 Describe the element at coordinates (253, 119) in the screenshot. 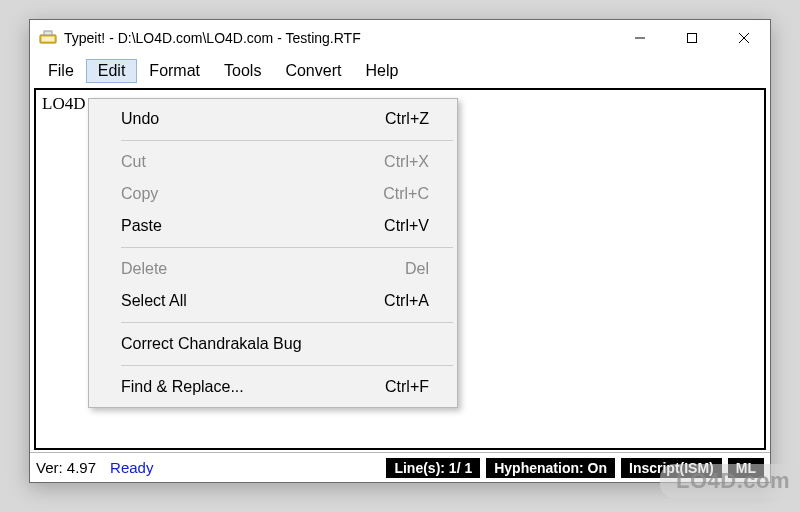

I see `menu-item-label: Undo` at that location.